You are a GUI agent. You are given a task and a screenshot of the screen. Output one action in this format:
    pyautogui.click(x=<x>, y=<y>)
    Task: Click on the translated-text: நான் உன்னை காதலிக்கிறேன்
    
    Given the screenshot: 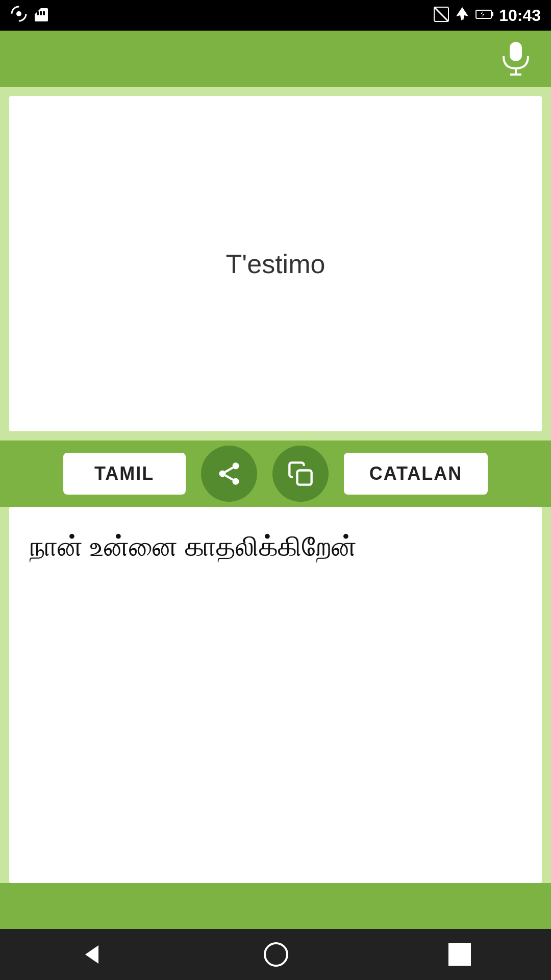 What is the action you would take?
    pyautogui.click(x=193, y=547)
    